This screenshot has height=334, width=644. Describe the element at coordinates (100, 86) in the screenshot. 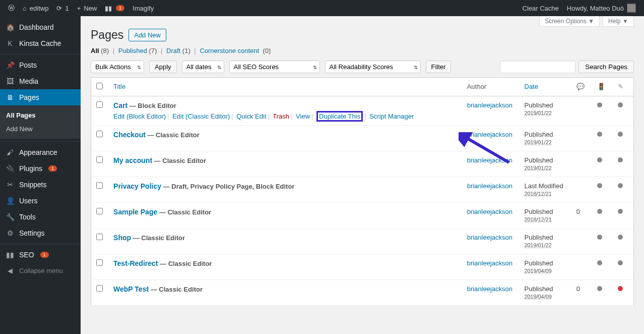

I see `select-all-checkbox` at that location.